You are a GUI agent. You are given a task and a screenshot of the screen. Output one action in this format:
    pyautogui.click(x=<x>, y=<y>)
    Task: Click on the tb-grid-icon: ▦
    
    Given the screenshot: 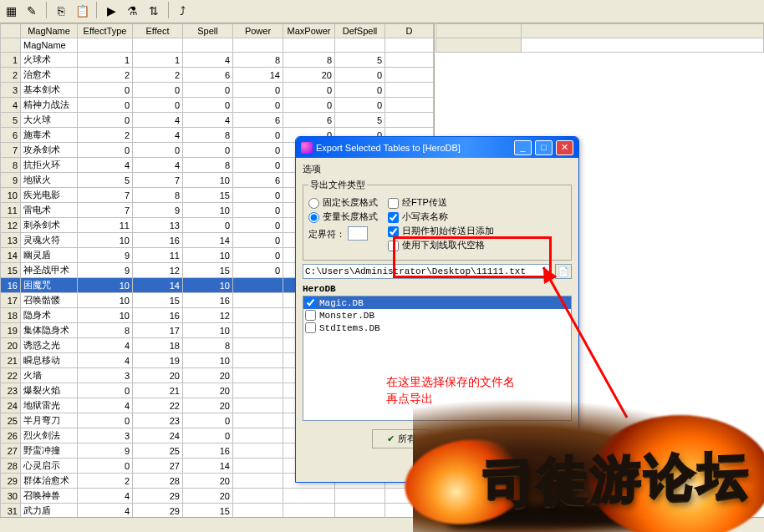 What is the action you would take?
    pyautogui.click(x=11, y=10)
    